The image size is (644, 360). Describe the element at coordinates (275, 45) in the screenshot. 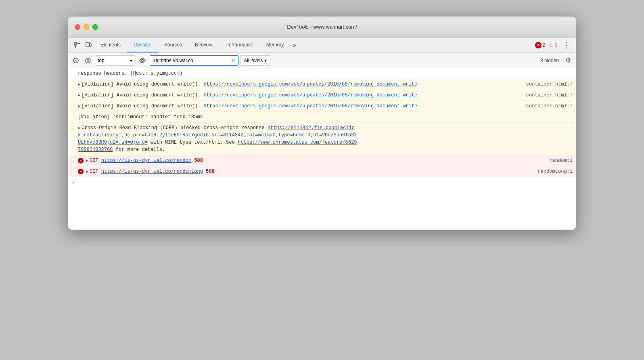

I see `tab-memory: Memory` at that location.